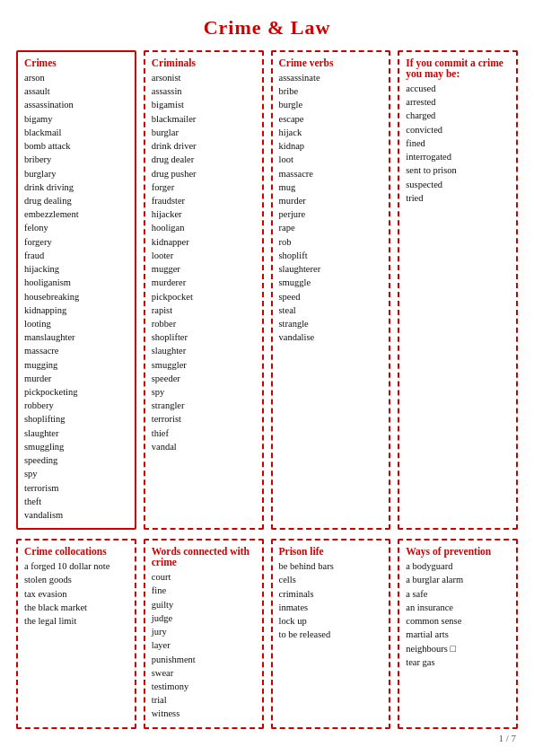 The height and width of the screenshot is (756, 534). Describe the element at coordinates (204, 557) in the screenshot. I see `words-connected-title: Words connected with crime` at that location.